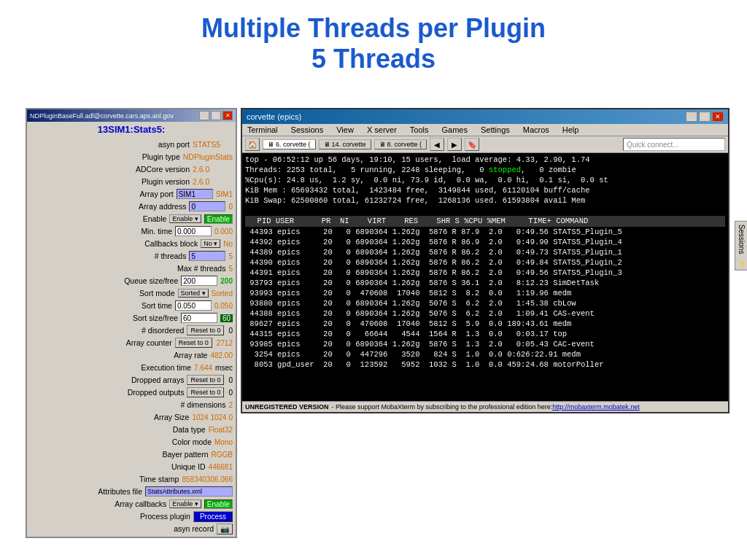 The height and width of the screenshot is (560, 747). I want to click on input-array-address, so click(207, 206).